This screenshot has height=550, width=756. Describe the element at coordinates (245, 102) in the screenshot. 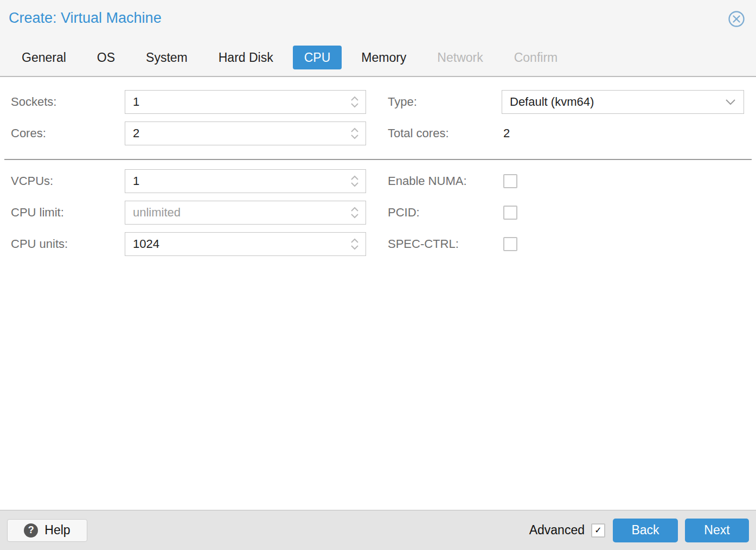

I see `sockets-field` at that location.